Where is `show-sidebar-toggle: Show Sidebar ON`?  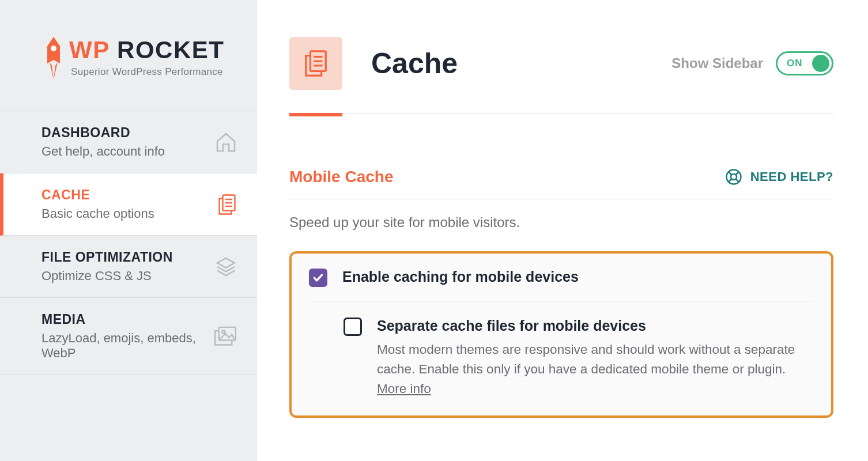
show-sidebar-toggle: Show Sidebar ON is located at coordinates (753, 63).